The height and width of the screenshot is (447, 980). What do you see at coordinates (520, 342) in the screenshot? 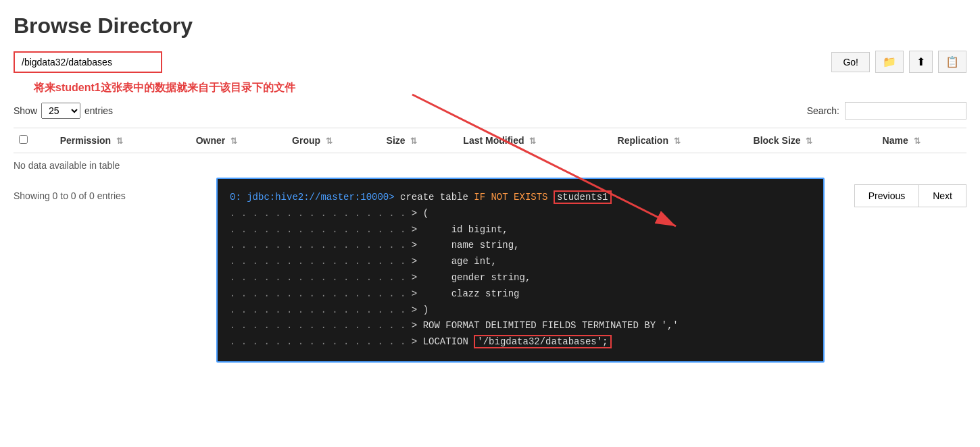
I see `terminal-line-10: . . . . . . . . . . . . . . . . > LOCATI…` at bounding box center [520, 342].